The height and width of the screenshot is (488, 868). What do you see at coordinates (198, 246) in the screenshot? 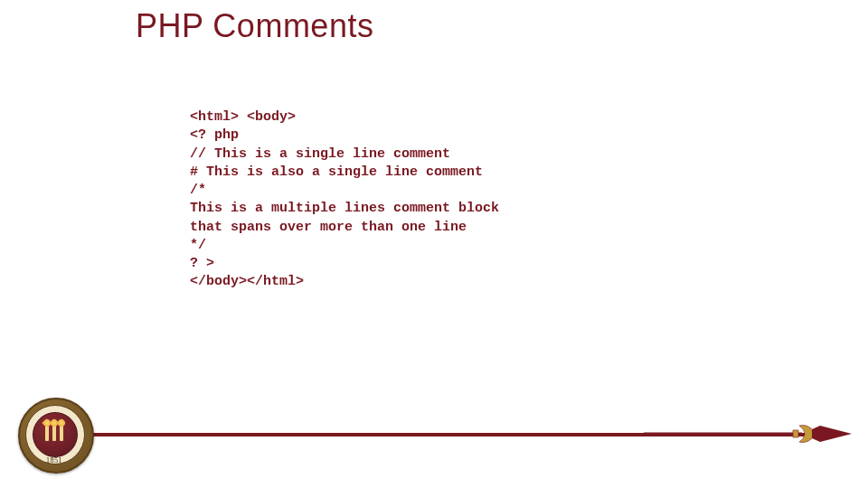
I see `code-line: */` at bounding box center [198, 246].